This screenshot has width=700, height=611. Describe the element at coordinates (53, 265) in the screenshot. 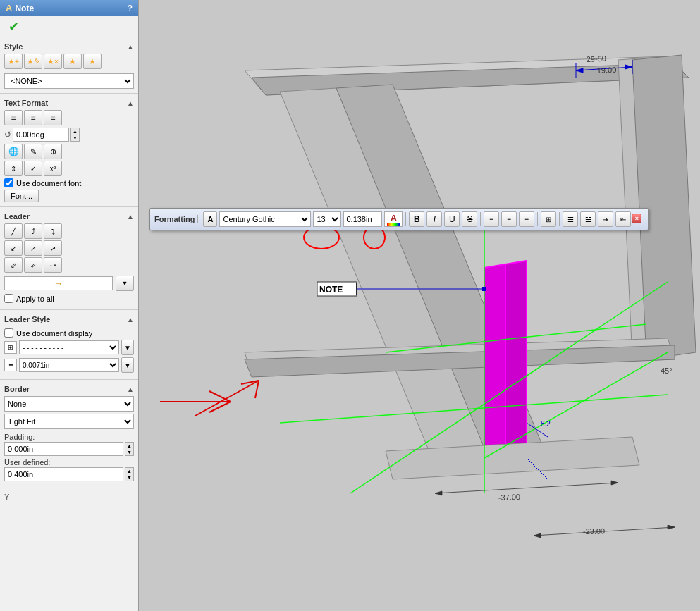

I see `leader-icon-9: ⤻` at that location.